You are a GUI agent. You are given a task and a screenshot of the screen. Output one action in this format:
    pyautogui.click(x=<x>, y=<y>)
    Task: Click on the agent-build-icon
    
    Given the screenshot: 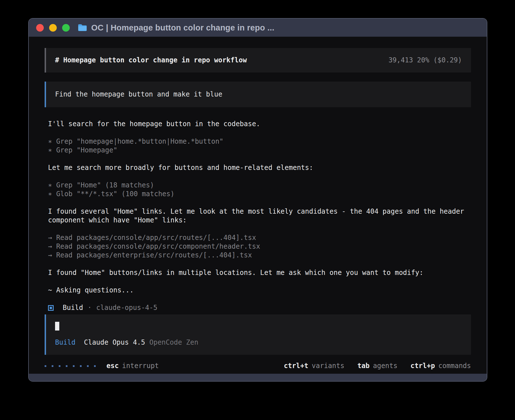 What is the action you would take?
    pyautogui.click(x=51, y=308)
    